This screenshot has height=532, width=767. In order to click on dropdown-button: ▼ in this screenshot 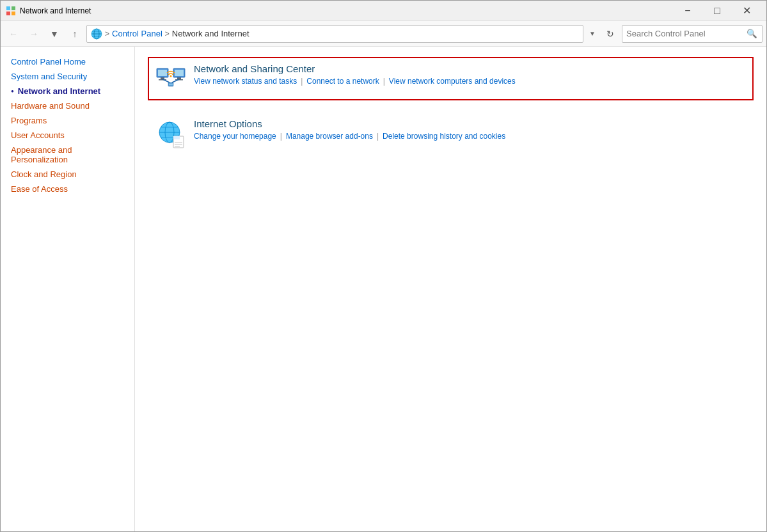, I will do `click(54, 34)`.